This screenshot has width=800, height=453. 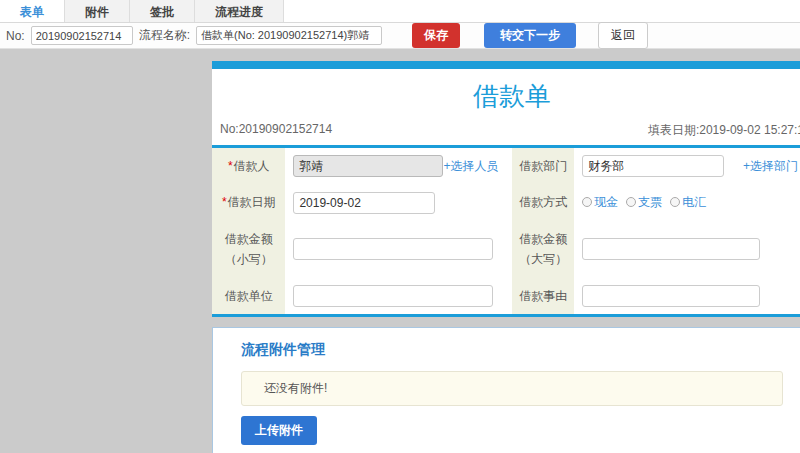 I want to click on no-label: No:, so click(x=16, y=36).